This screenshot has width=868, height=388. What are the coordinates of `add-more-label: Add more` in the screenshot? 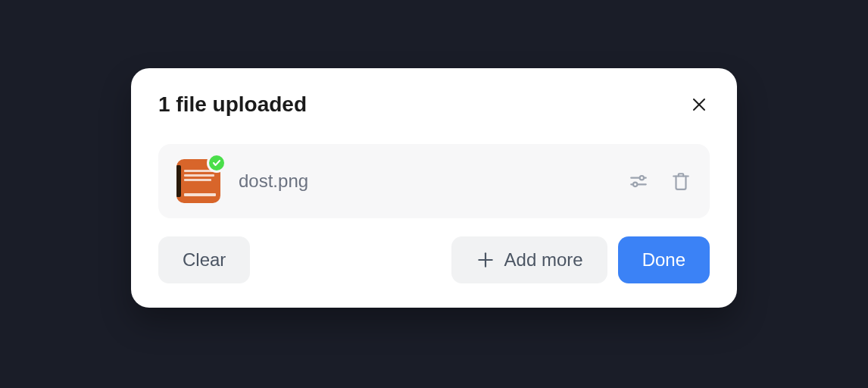 It's located at (544, 260).